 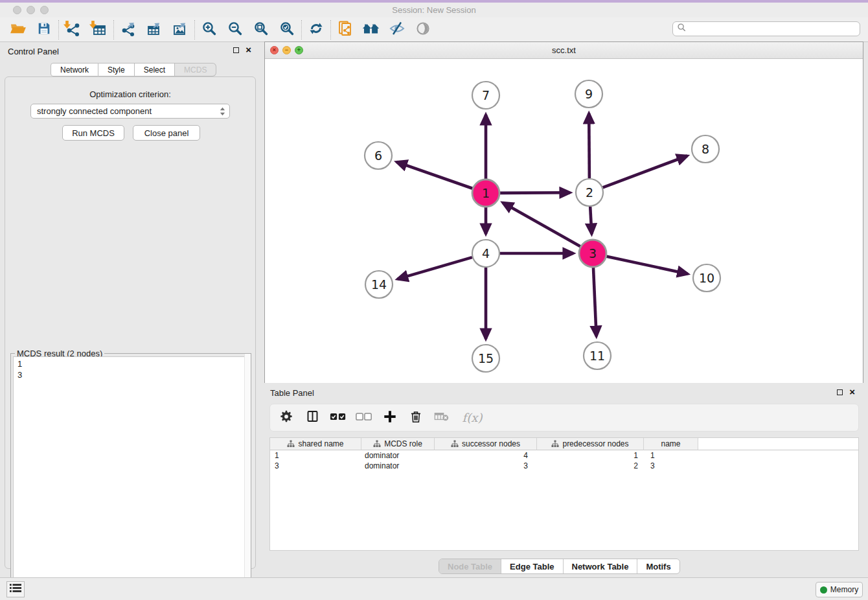 I want to click on add-column-button, so click(x=390, y=418).